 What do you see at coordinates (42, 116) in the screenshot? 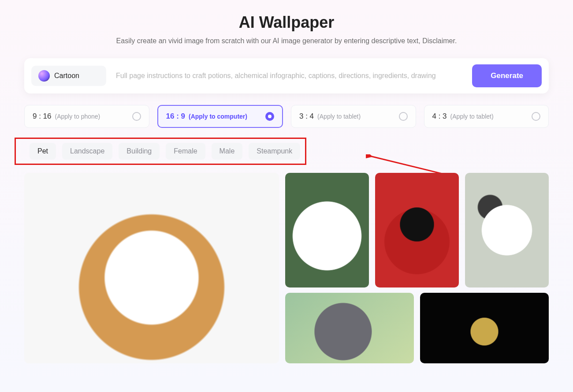
I see `ratio-main: 9 : 16` at bounding box center [42, 116].